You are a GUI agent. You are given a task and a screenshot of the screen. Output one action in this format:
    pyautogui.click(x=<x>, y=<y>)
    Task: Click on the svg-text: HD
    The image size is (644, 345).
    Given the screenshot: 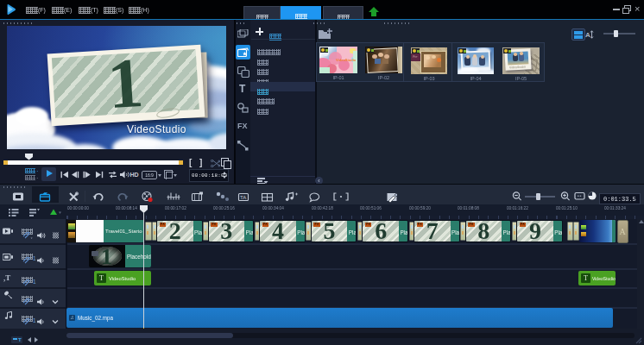 What is the action you would take?
    pyautogui.click(x=135, y=174)
    